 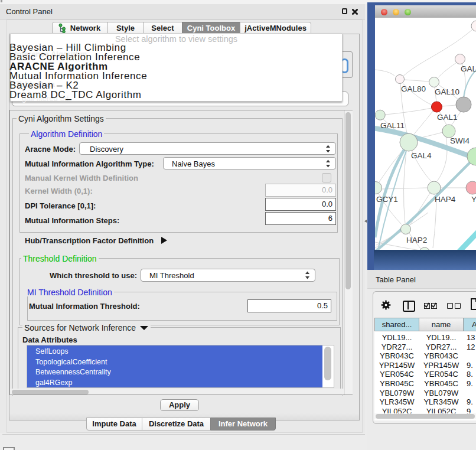 I want to click on svg-text: GAL10, so click(x=447, y=92).